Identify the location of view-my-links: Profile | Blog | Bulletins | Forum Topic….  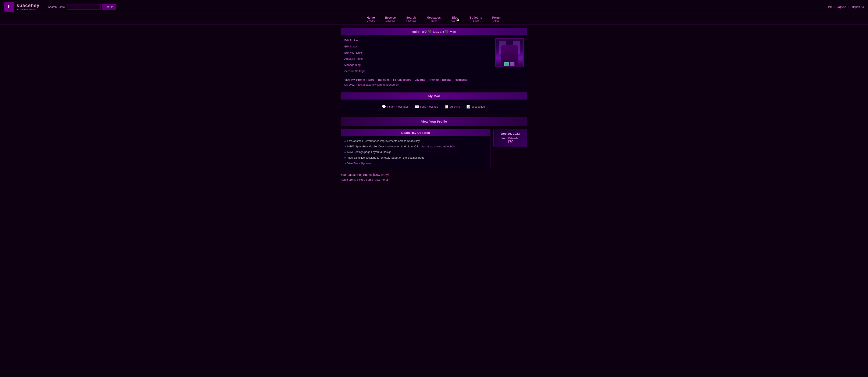
(412, 80).